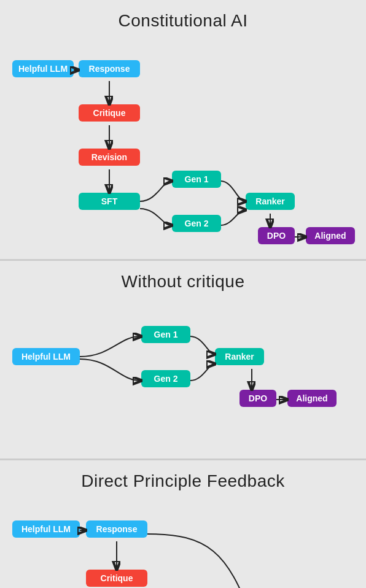 This screenshot has height=588, width=366. What do you see at coordinates (183, 481) in the screenshot?
I see `section3-title: Direct Principle Feedback` at bounding box center [183, 481].